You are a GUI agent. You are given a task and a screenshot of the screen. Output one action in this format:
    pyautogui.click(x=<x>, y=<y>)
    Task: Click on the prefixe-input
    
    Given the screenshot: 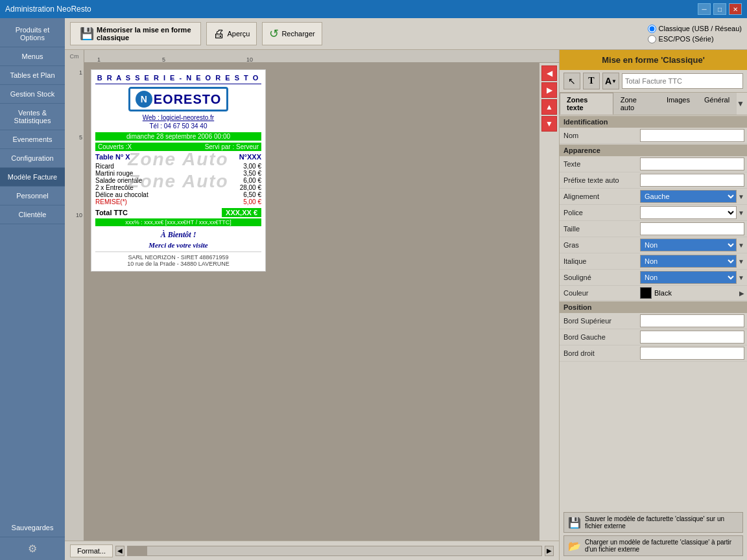 What is the action you would take?
    pyautogui.click(x=693, y=180)
    